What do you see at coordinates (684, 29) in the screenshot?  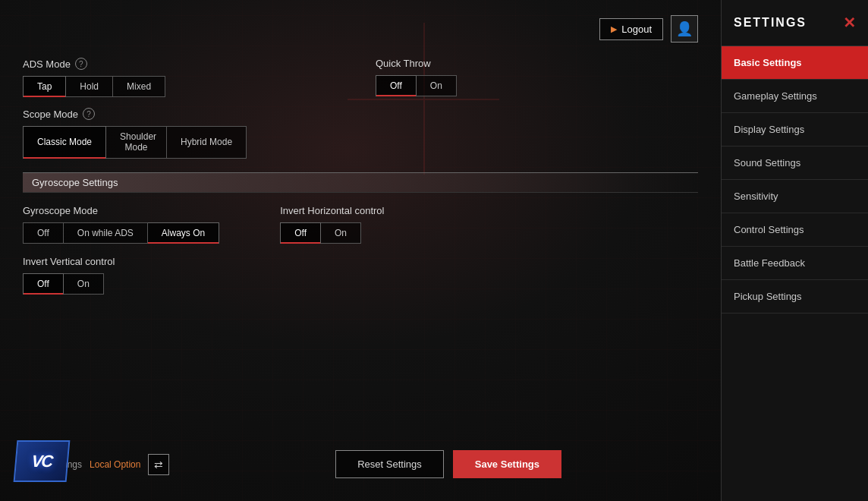 I see `profile-icon: 👤` at bounding box center [684, 29].